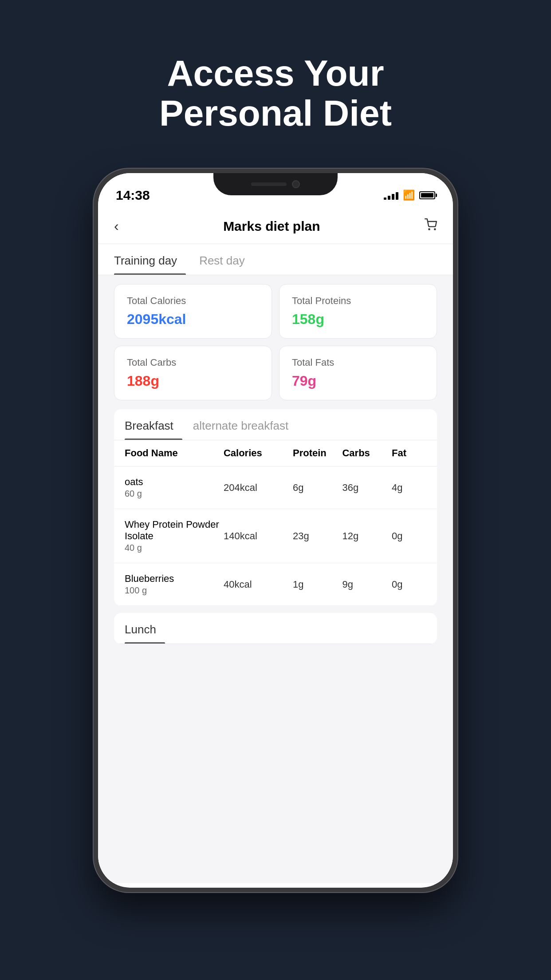 Image resolution: width=551 pixels, height=980 pixels. What do you see at coordinates (391, 195) in the screenshot?
I see `signal-bars-icon` at bounding box center [391, 195].